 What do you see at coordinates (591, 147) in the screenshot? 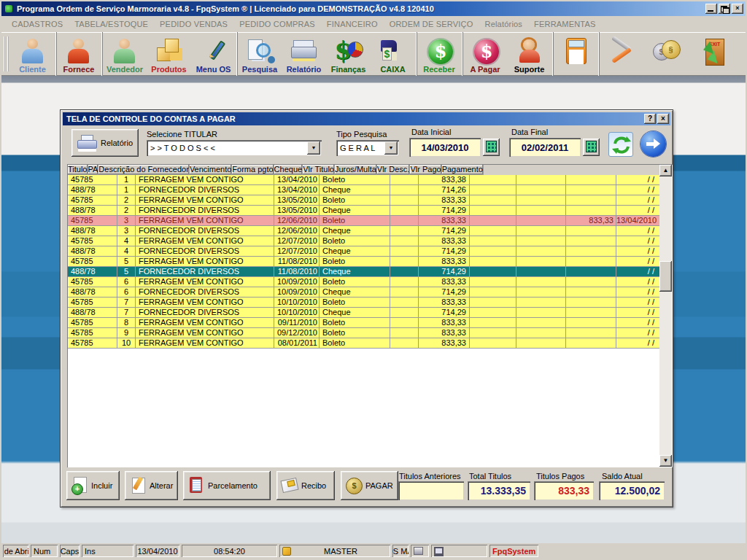
I see `data-final-calendar-button` at bounding box center [591, 147].